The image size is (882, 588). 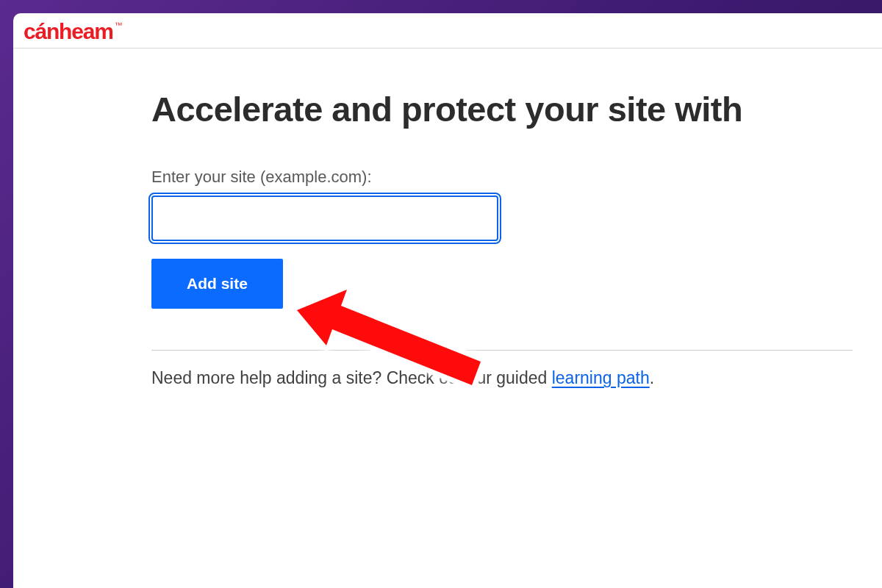 What do you see at coordinates (652, 378) in the screenshot?
I see `help-text-suffix: .` at bounding box center [652, 378].